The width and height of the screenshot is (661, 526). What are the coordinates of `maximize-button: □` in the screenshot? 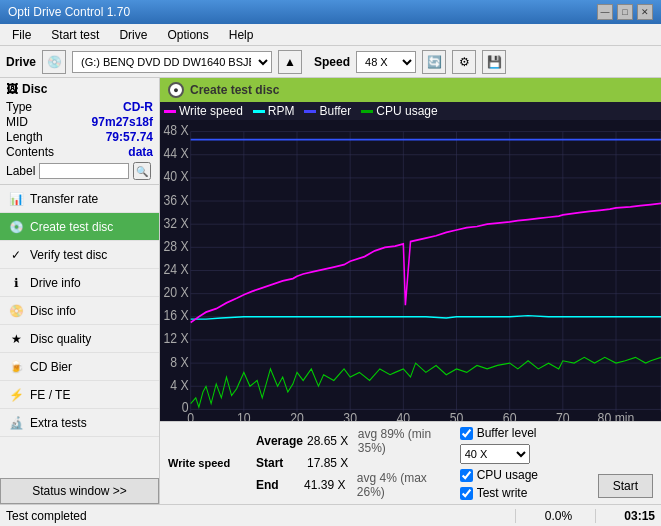 It's located at (625, 12).